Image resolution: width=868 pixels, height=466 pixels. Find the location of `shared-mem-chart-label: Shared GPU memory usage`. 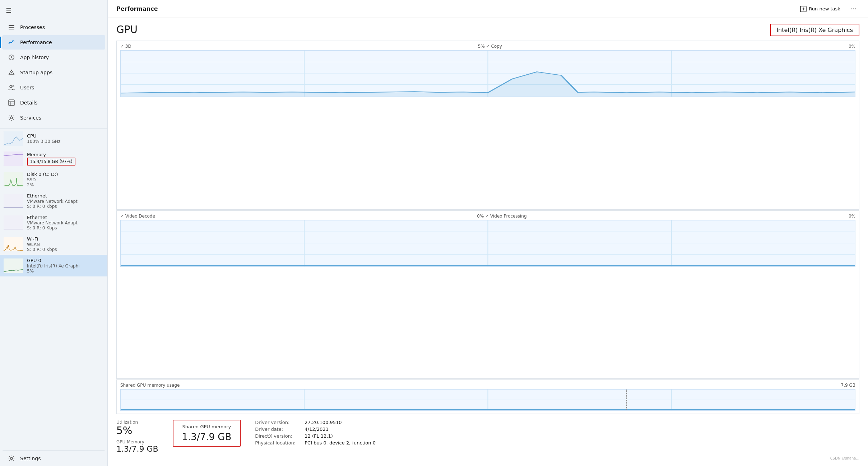

shared-mem-chart-label: Shared GPU memory usage is located at coordinates (150, 385).